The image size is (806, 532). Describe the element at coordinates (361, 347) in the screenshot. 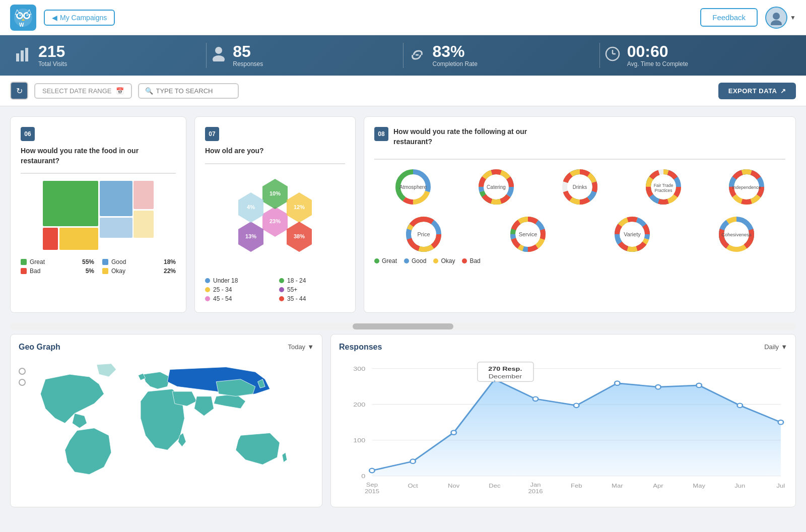

I see `responses-title: Responses` at that location.